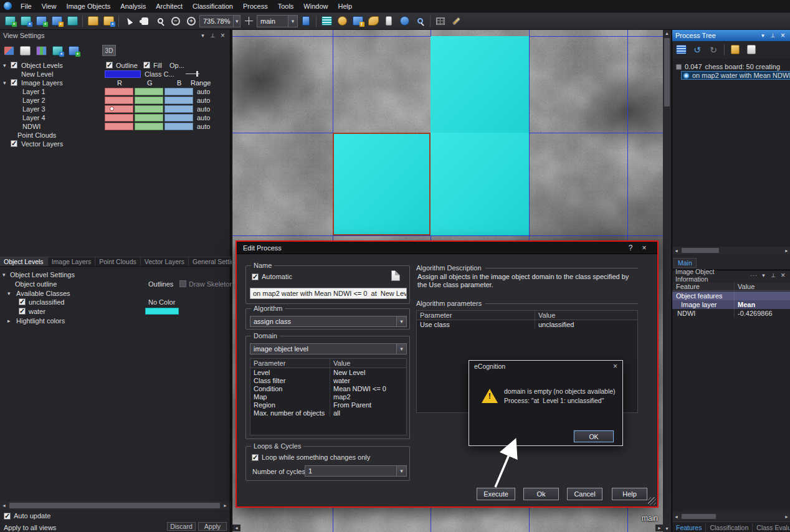 The height and width of the screenshot is (532, 790). I want to click on close-icon, so click(783, 275).